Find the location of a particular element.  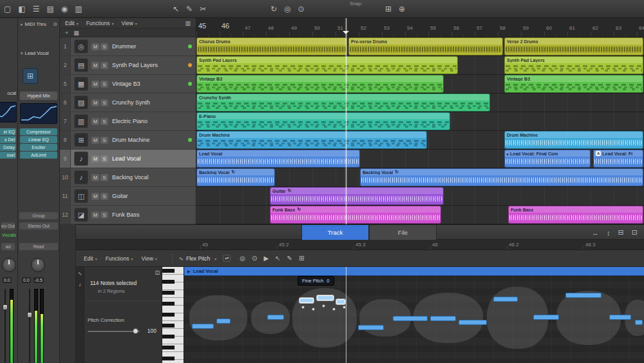

panel-settings-icon is located at coordinates (157, 273).